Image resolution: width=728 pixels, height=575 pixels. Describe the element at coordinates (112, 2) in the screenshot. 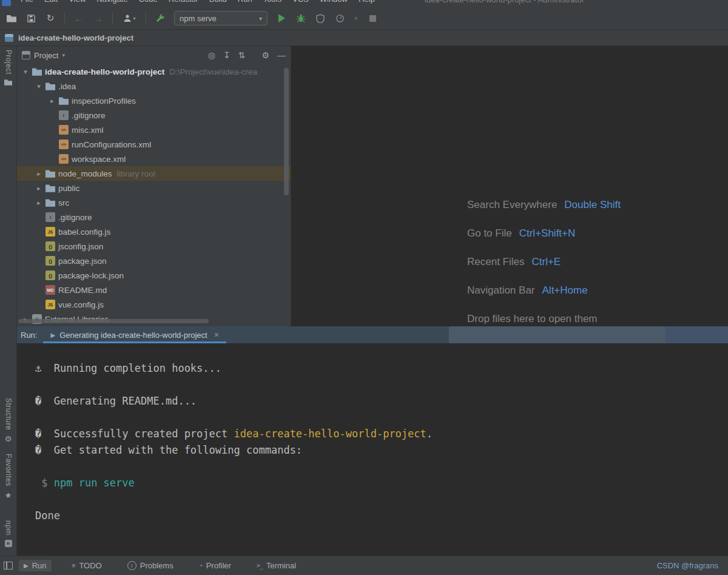

I see `menu-navigate: Navigate` at that location.